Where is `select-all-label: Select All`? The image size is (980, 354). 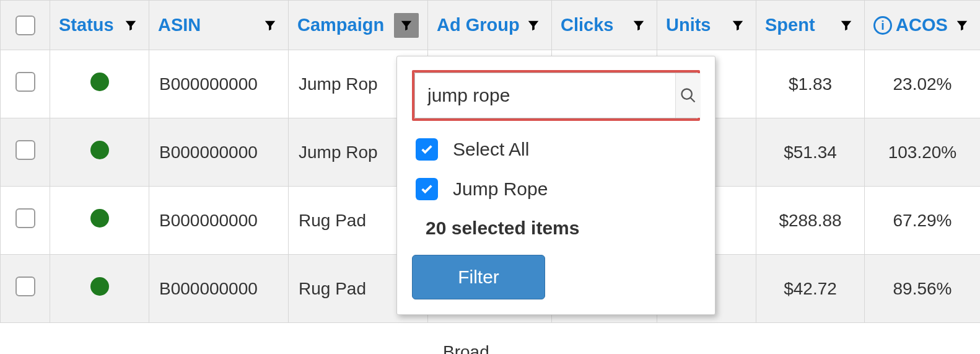
select-all-label: Select All is located at coordinates (491, 149).